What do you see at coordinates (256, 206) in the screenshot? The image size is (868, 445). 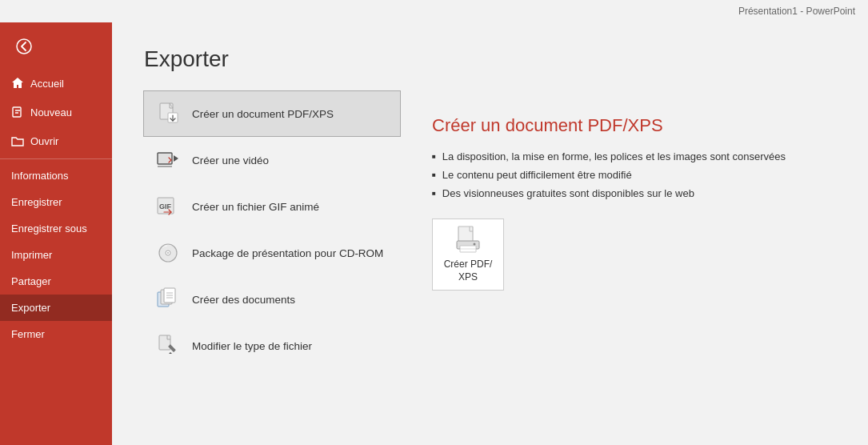 I see `export-label-gif: Créer un fichier GIF animé` at bounding box center [256, 206].